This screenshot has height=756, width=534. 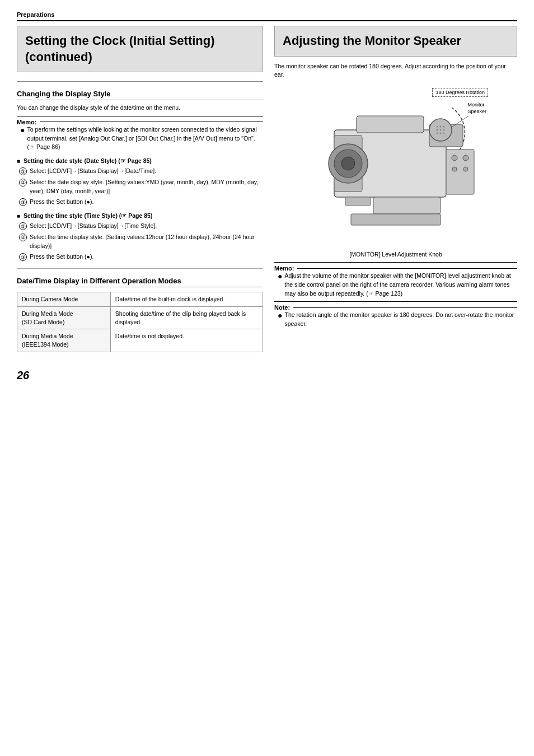 What do you see at coordinates (140, 375) in the screenshot?
I see `page-number: 26` at bounding box center [140, 375].